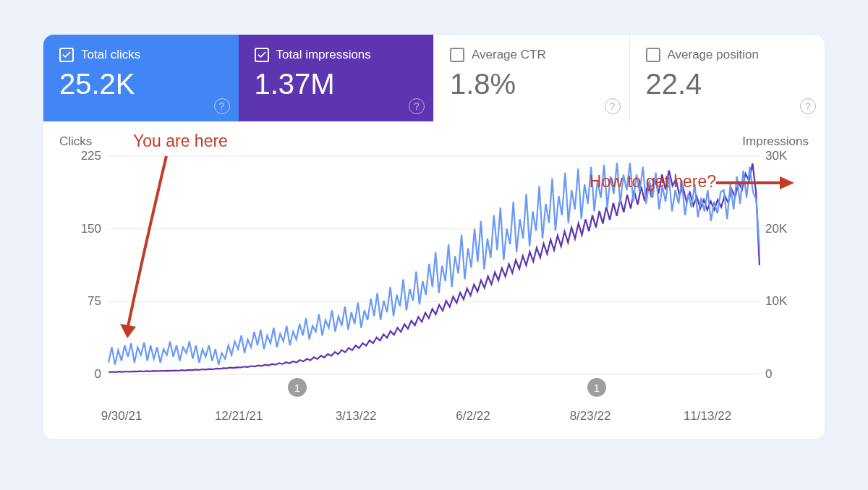  Describe the element at coordinates (324, 55) in the screenshot. I see `metric-label: Total impressions` at that location.